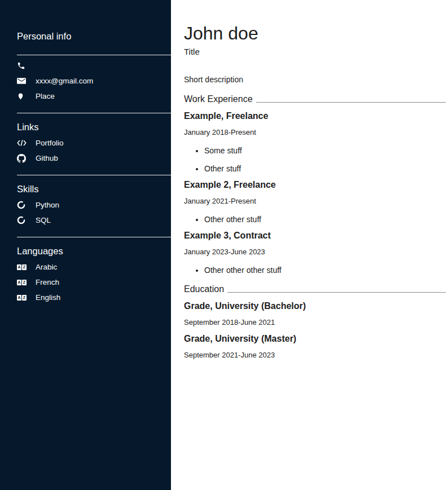 Image resolution: width=448 pixels, height=490 pixels. I want to click on entry-title: Grade, University (Master), so click(315, 338).